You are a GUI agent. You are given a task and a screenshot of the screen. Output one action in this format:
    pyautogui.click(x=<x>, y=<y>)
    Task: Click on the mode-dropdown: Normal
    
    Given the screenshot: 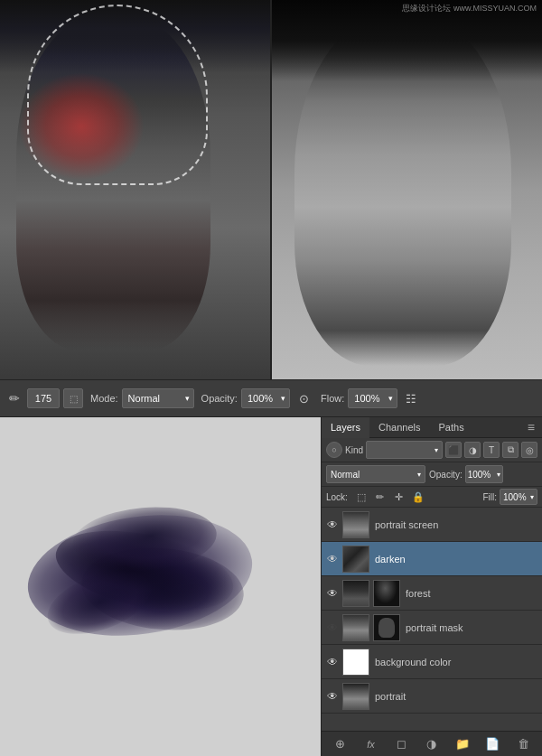 What is the action you would take?
    pyautogui.click(x=158, y=398)
    